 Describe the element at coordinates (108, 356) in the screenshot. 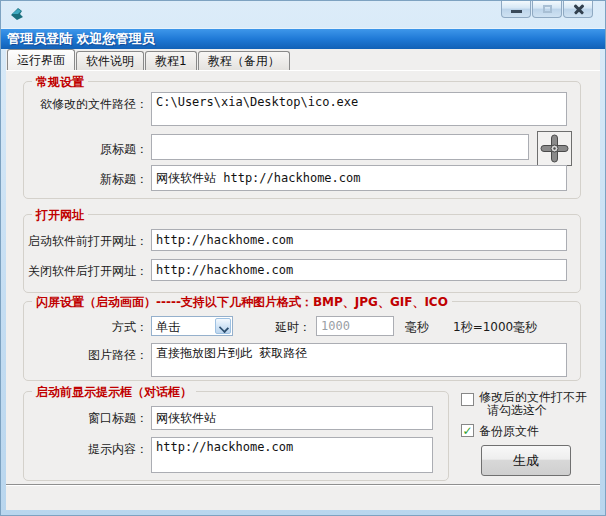

I see `image-path-label: 图片路径：` at that location.